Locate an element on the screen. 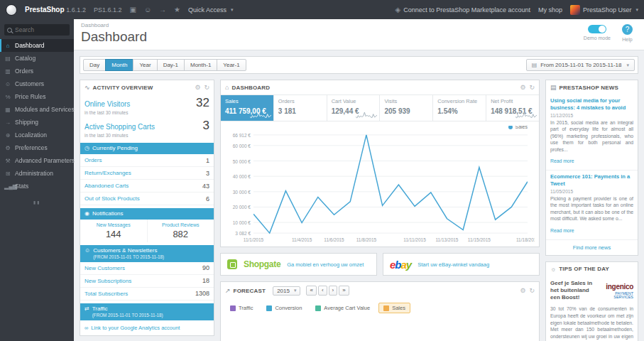 The image size is (644, 341). total-subscribers-row: Total Subscribers1308 is located at coordinates (147, 294).